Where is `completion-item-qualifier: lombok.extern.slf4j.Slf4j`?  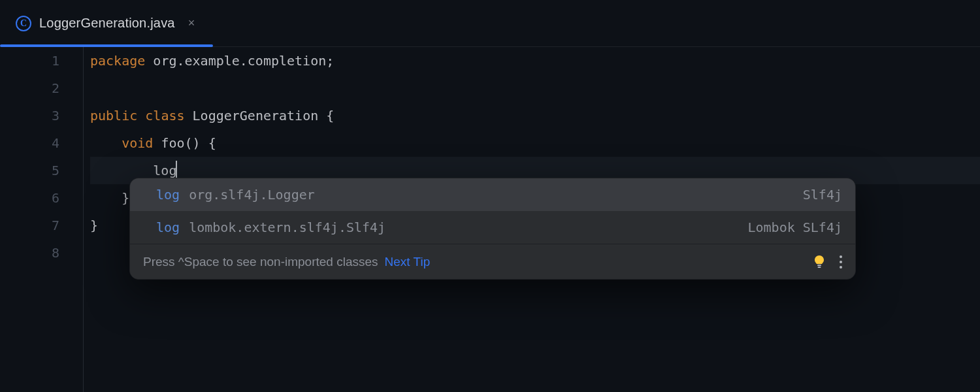
completion-item-qualifier: lombok.extern.slf4j.Slf4j is located at coordinates (287, 227).